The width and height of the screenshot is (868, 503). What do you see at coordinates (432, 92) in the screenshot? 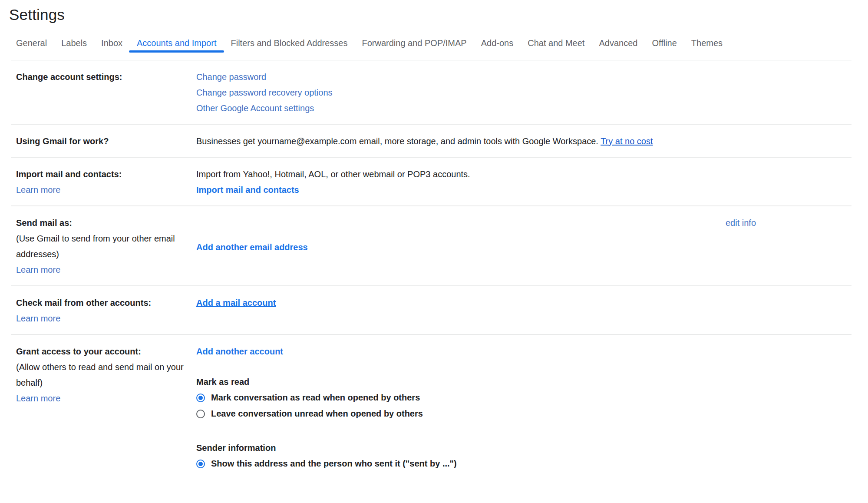
I see `row-change-account-settings: Change account settings: Change password…` at bounding box center [432, 92].